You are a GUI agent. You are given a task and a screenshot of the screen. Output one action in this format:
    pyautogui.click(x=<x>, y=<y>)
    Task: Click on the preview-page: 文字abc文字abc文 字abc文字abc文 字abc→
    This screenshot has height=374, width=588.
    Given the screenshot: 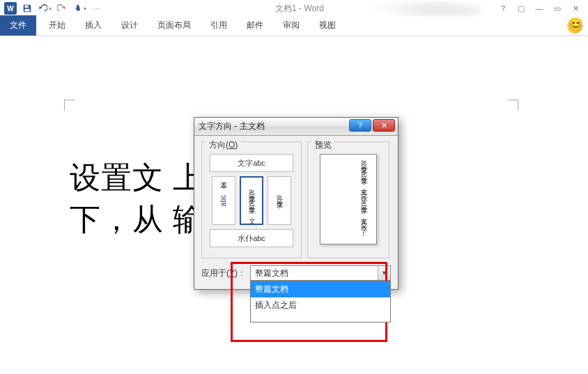 What is the action you would take?
    pyautogui.click(x=348, y=199)
    